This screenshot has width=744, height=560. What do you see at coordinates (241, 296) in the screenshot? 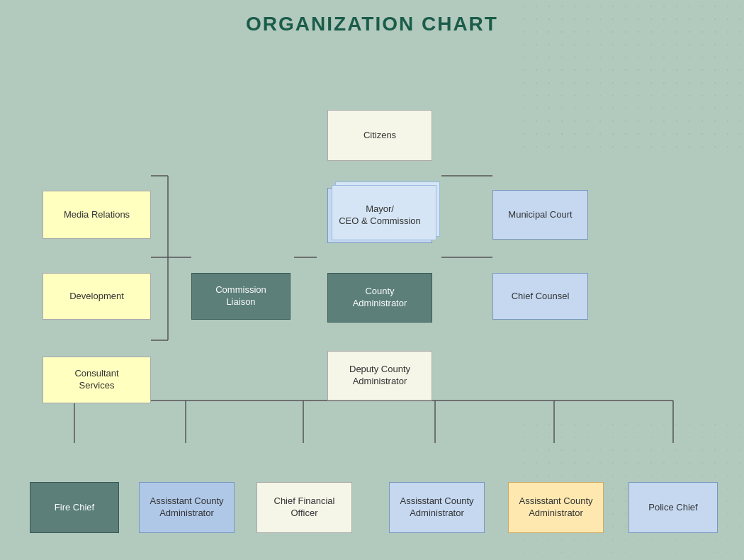
I see `commission-liaison-box: Commission Liaison` at bounding box center [241, 296].